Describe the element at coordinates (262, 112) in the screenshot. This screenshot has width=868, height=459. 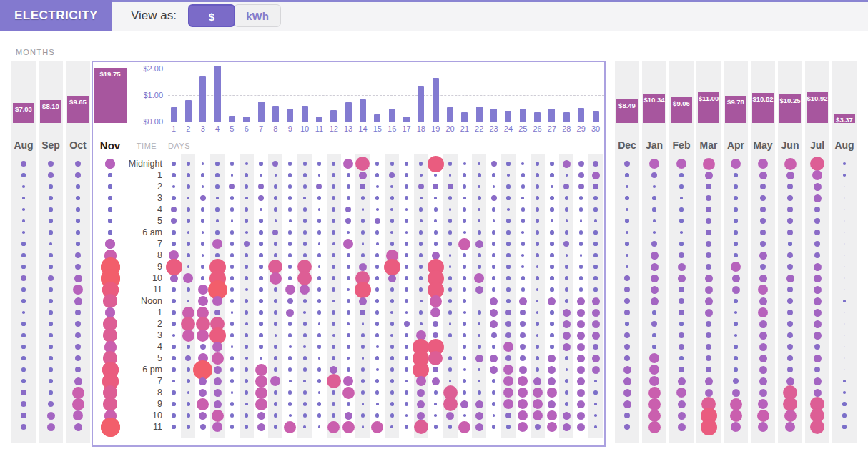
I see `day-bar` at that location.